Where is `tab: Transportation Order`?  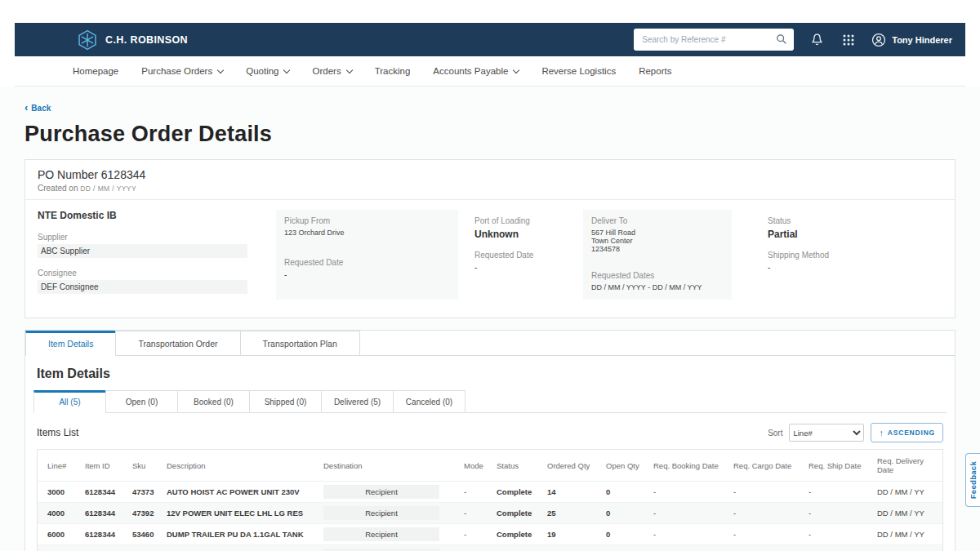
tab: Transportation Order is located at coordinates (178, 343).